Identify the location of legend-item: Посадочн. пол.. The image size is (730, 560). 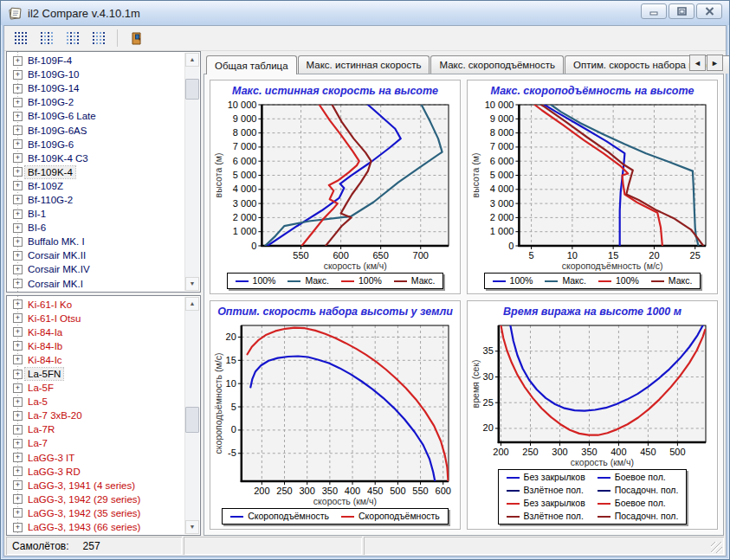
(638, 490).